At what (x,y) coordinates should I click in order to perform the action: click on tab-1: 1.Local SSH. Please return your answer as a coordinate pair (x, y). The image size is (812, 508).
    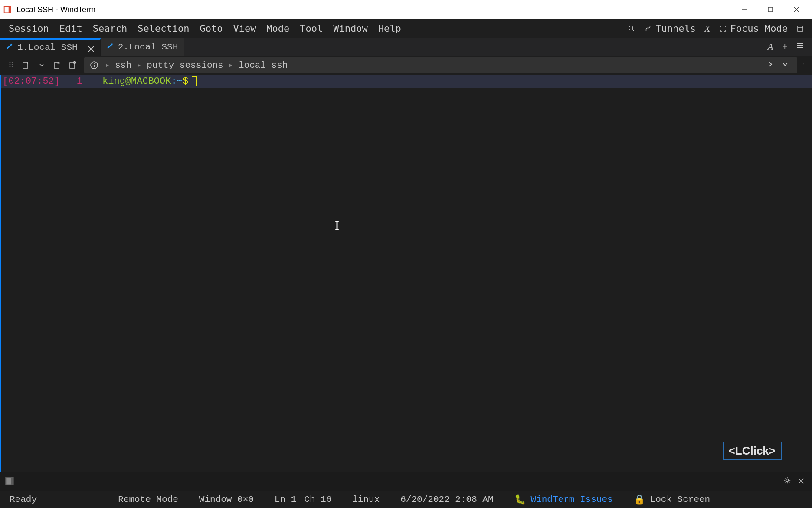
    Looking at the image, I should click on (50, 47).